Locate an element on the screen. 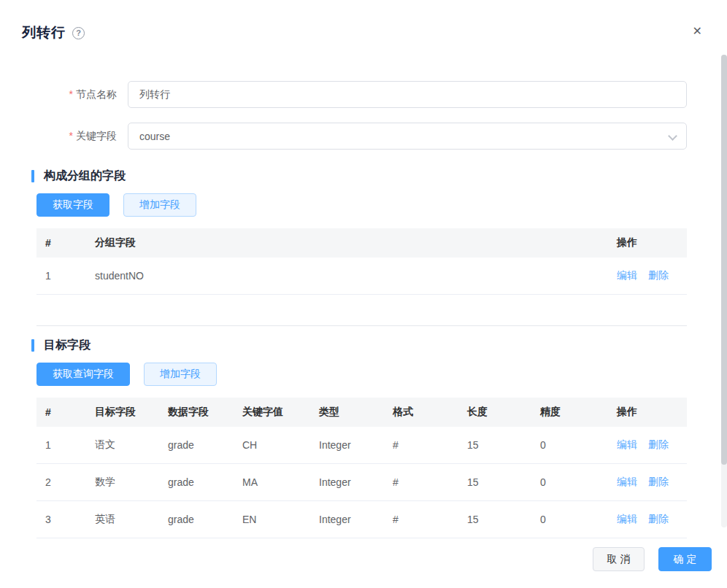 The width and height of the screenshot is (727, 588). cell-target-field: 英语 is located at coordinates (131, 519).